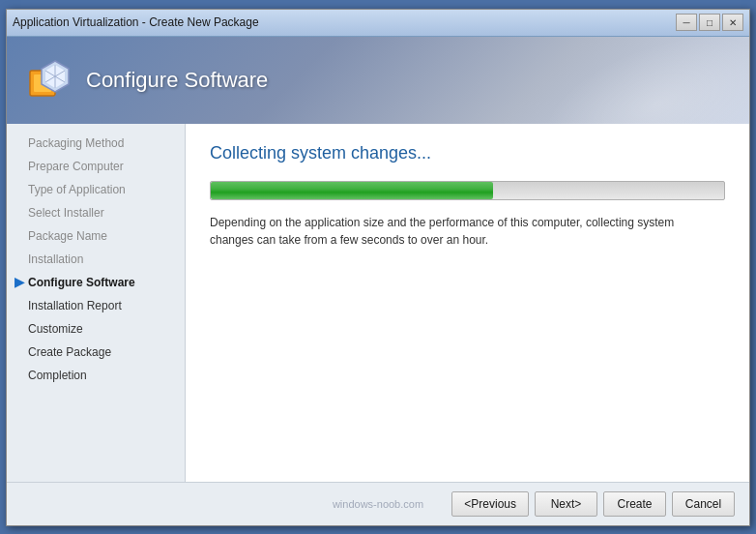 The width and height of the screenshot is (756, 534). Describe the element at coordinates (96, 236) in the screenshot. I see `sidebar-item-package-name: ▶ Package Name` at that location.